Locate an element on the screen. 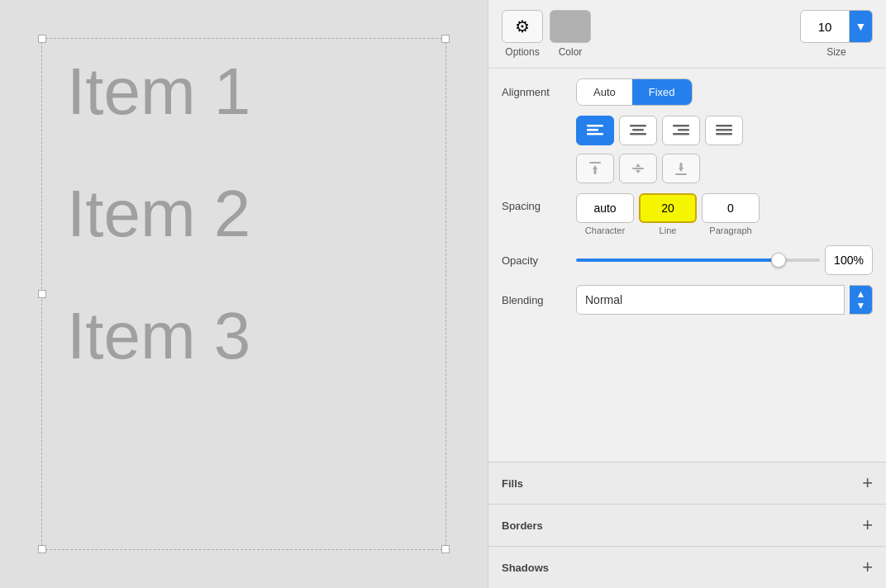 The height and width of the screenshot is (588, 886). align-justify-icon is located at coordinates (724, 130).